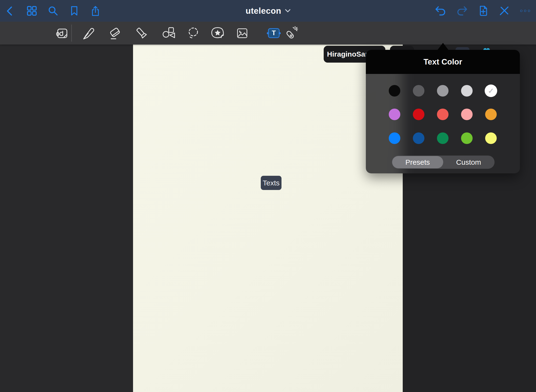 The image size is (536, 392). What do you see at coordinates (263, 11) in the screenshot?
I see `page-title: utelecon` at bounding box center [263, 11].